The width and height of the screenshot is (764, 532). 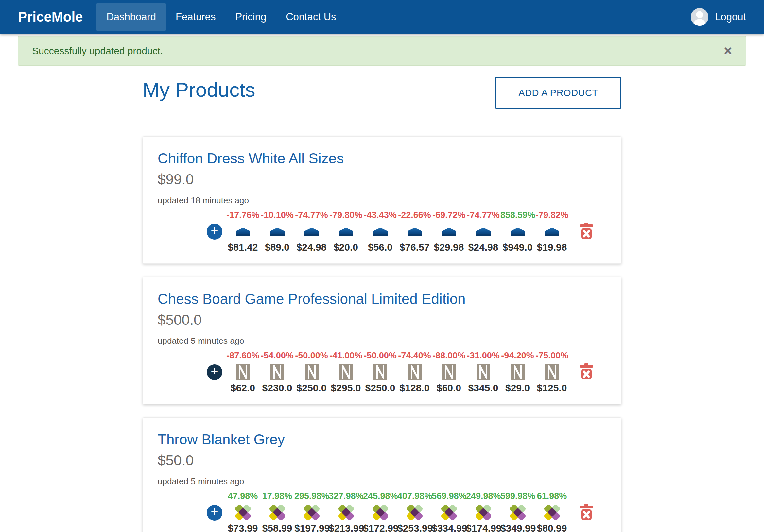 What do you see at coordinates (380, 231) in the screenshot?
I see `competitor-column: -43.43% $56.0` at bounding box center [380, 231].